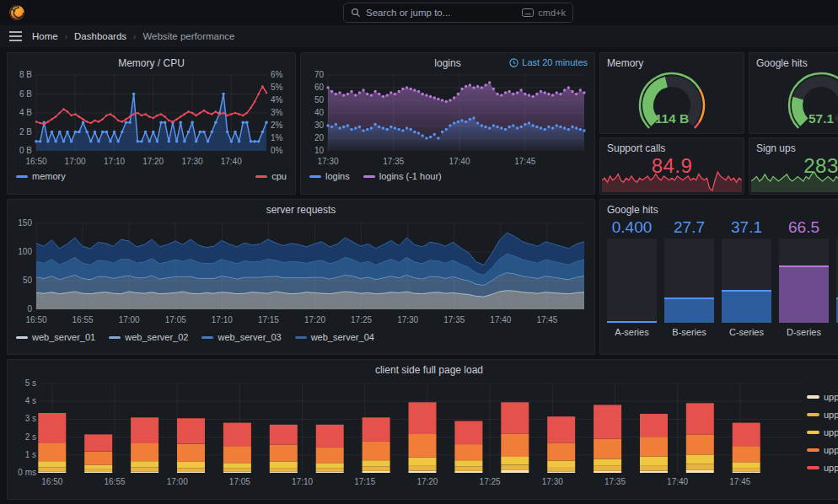  What do you see at coordinates (17, 13) in the screenshot?
I see `grafana-logo` at bounding box center [17, 13].